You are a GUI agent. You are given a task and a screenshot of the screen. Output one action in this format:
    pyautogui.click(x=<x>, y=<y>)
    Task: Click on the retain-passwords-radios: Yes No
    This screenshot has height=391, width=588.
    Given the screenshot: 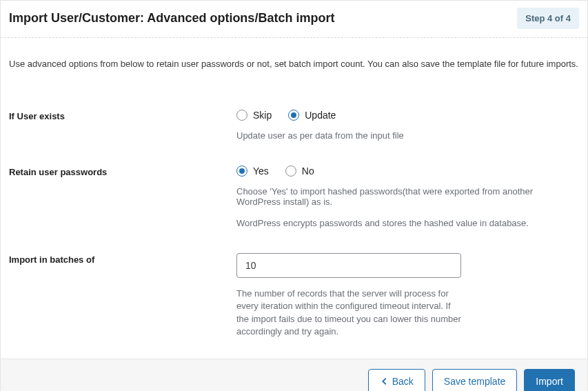 What is the action you would take?
    pyautogui.click(x=407, y=171)
    